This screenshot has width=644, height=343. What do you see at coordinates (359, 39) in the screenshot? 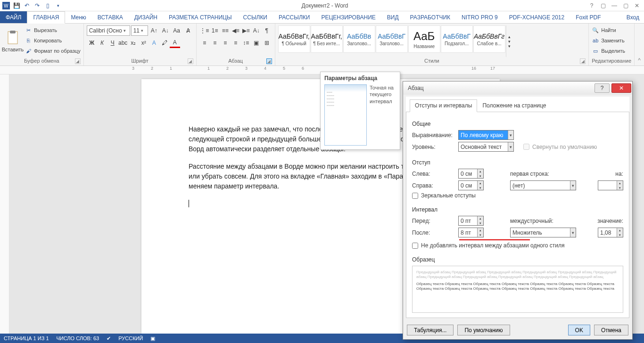
I see `style-heading1: АаБбВвЗаголово...` at bounding box center [359, 39].